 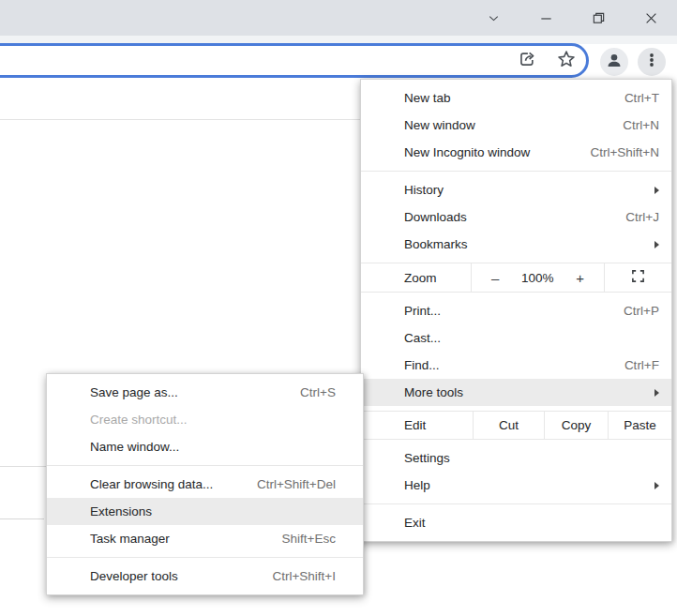 I want to click on copy-button: Copy, so click(x=577, y=426).